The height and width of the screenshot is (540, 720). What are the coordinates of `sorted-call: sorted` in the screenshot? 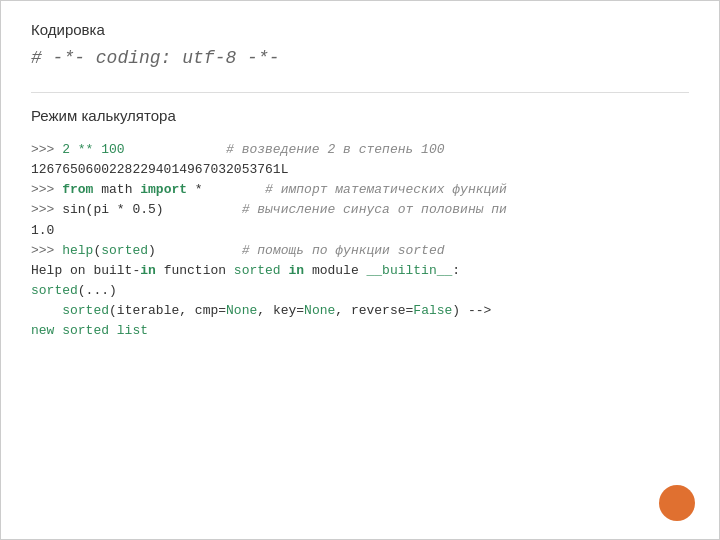 It's located at (54, 290).